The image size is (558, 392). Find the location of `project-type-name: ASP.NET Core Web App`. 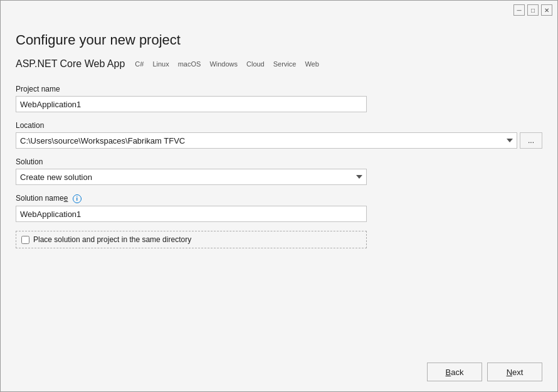

project-type-name: ASP.NET Core Web App is located at coordinates (70, 64).